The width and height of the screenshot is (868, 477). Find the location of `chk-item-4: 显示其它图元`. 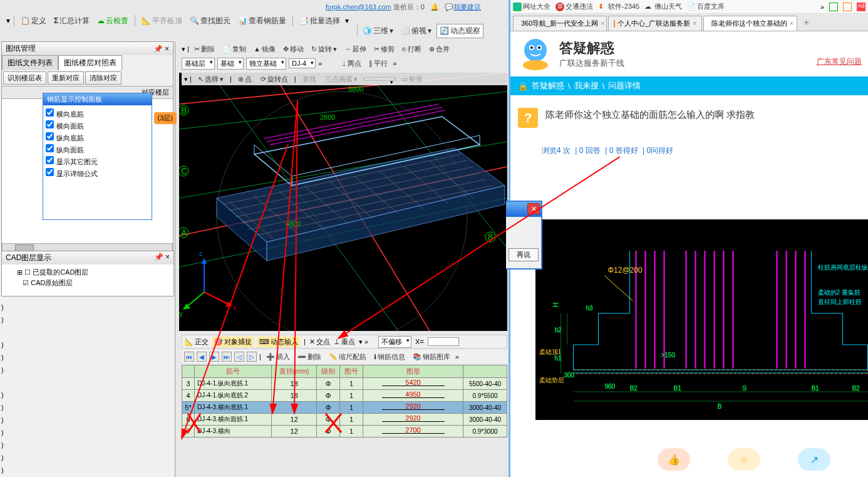

chk-item-4: 显示其它图元 is located at coordinates (98, 162).